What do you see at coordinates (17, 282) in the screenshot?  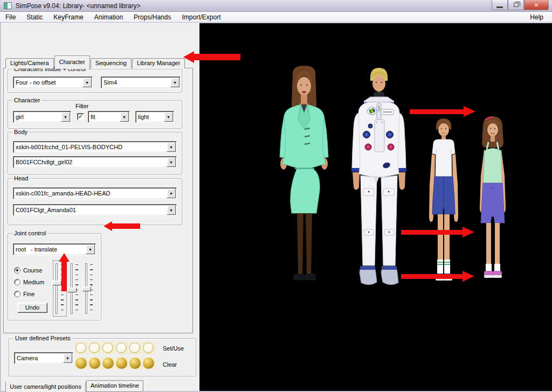 I see `radio-medium-dot` at bounding box center [17, 282].